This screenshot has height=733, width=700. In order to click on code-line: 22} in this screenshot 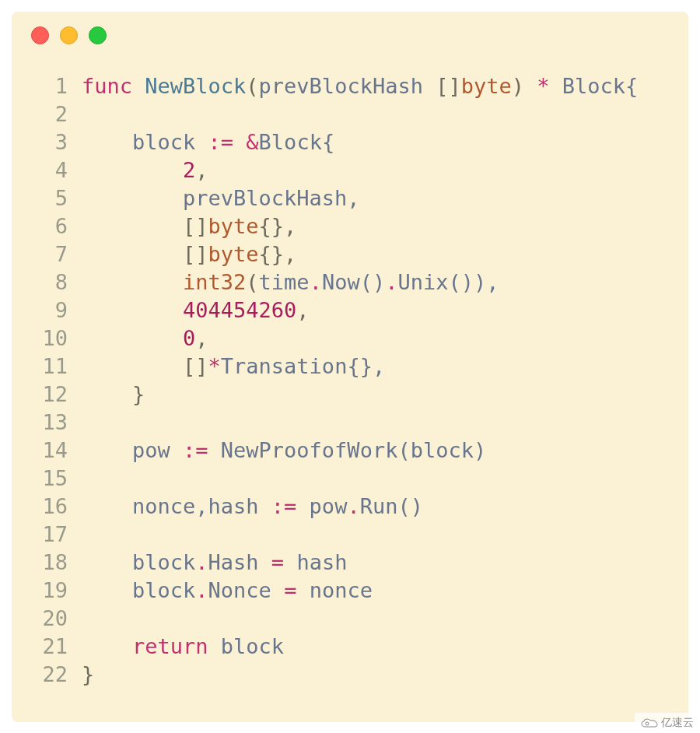, I will do `click(353, 675)`.